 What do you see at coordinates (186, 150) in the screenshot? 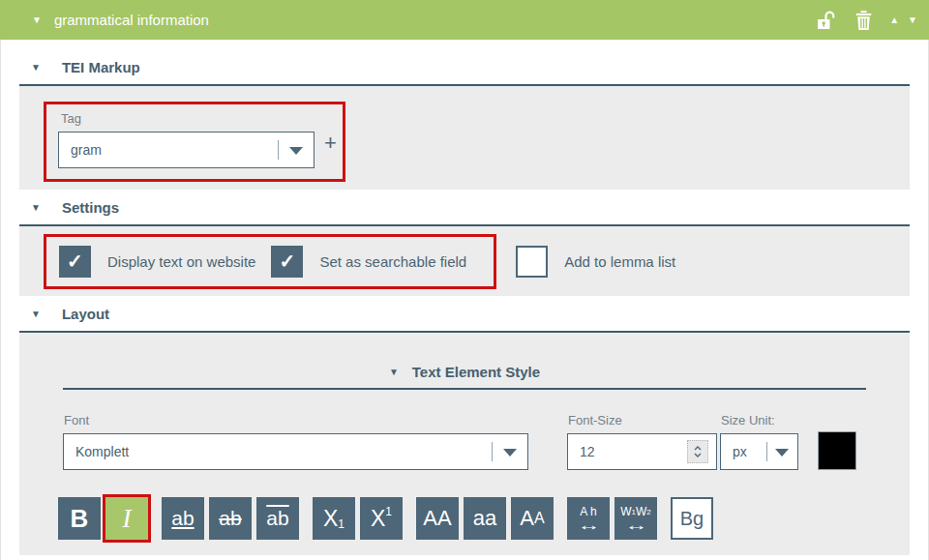
I see `tag-select: gram` at bounding box center [186, 150].